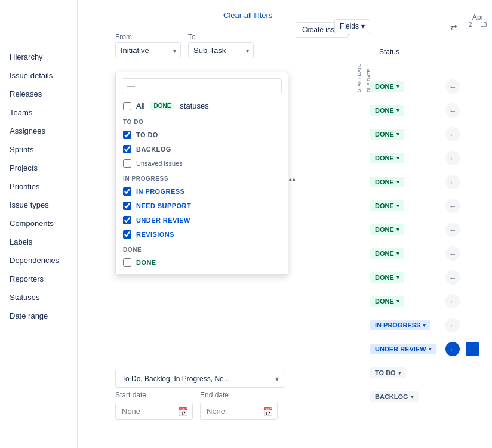 This screenshot has height=448, width=492. I want to click on status-badge-10: IN PROGRESS ▾, so click(400, 325).